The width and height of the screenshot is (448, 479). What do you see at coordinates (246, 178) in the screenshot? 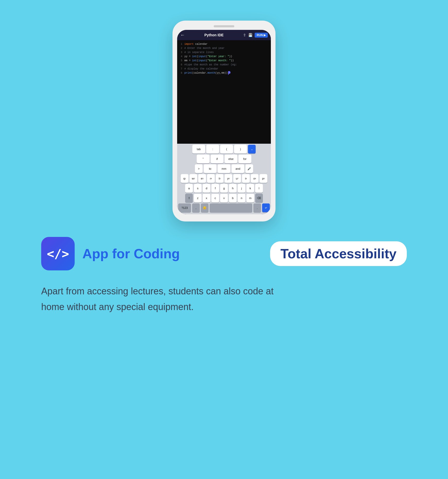
I see `key-i: i8` at bounding box center [246, 178].